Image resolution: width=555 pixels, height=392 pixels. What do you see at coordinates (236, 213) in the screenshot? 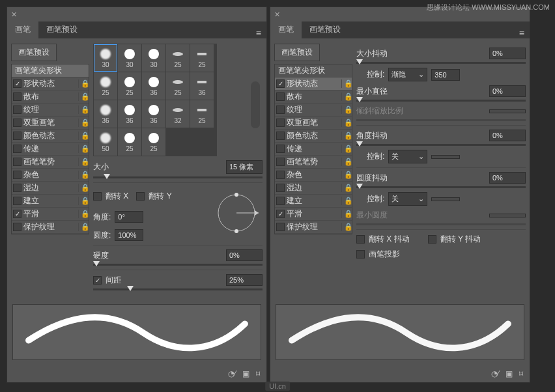
I see `angle-roundness-widget` at bounding box center [236, 213].